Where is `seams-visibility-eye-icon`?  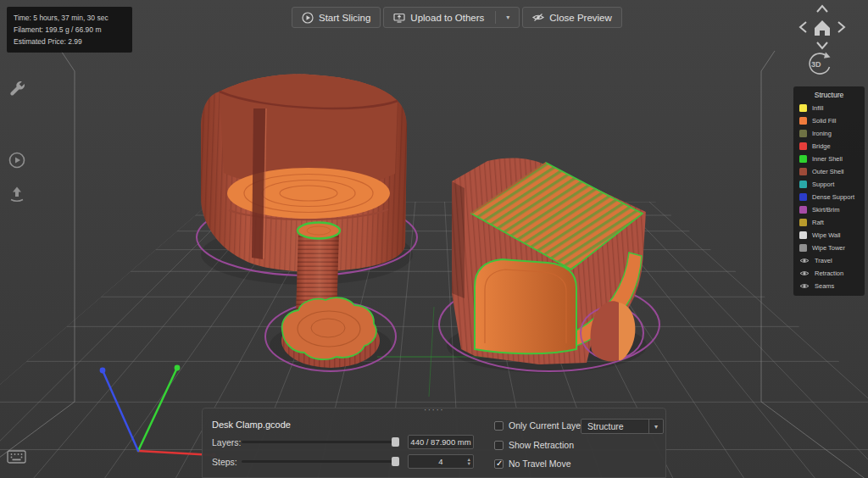
seams-visibility-eye-icon is located at coordinates (804, 286).